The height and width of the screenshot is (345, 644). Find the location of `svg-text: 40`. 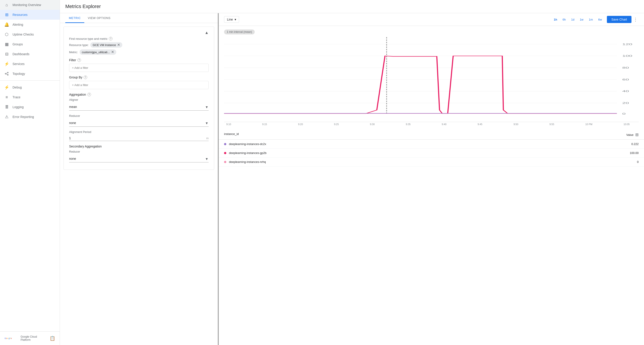

svg-text: 40 is located at coordinates (626, 91).